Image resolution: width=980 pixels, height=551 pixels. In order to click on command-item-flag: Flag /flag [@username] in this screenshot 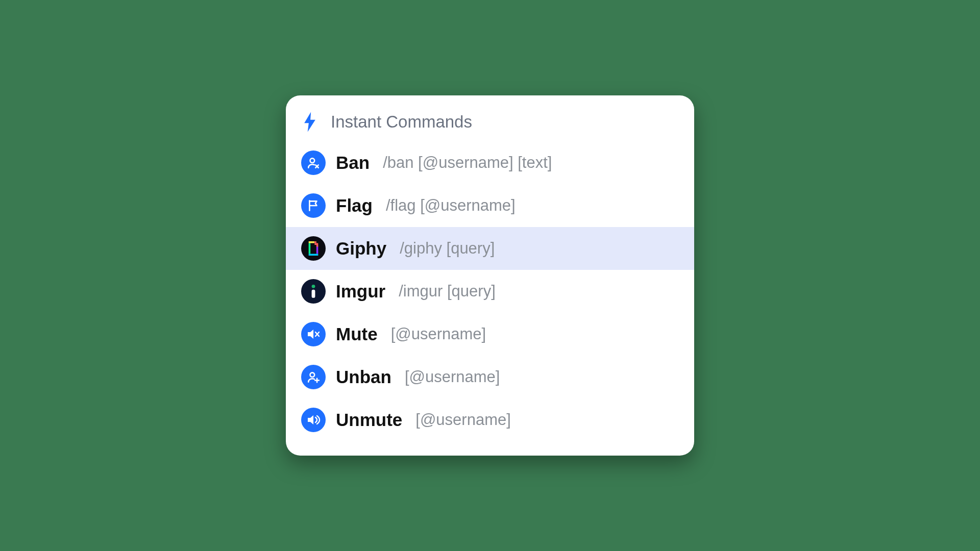, I will do `click(490, 206)`.